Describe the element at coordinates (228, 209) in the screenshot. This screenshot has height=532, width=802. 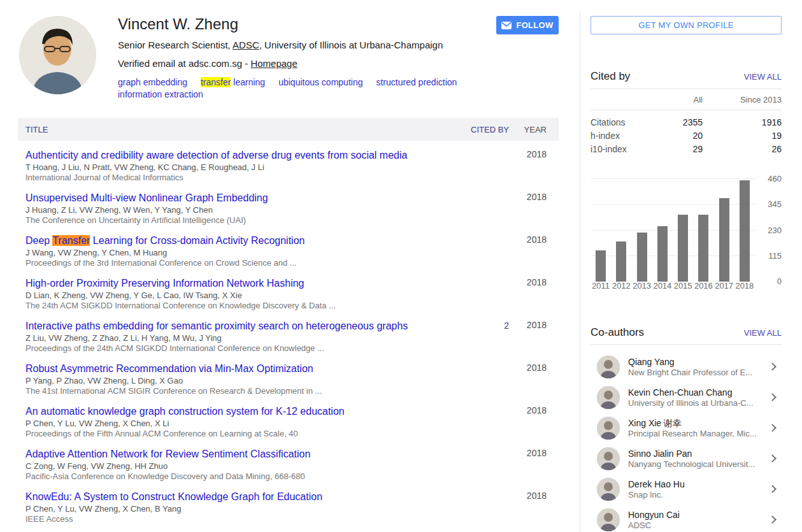
I see `publication-main: Unsupervised Multi-view Nonlinear Graph …` at that location.